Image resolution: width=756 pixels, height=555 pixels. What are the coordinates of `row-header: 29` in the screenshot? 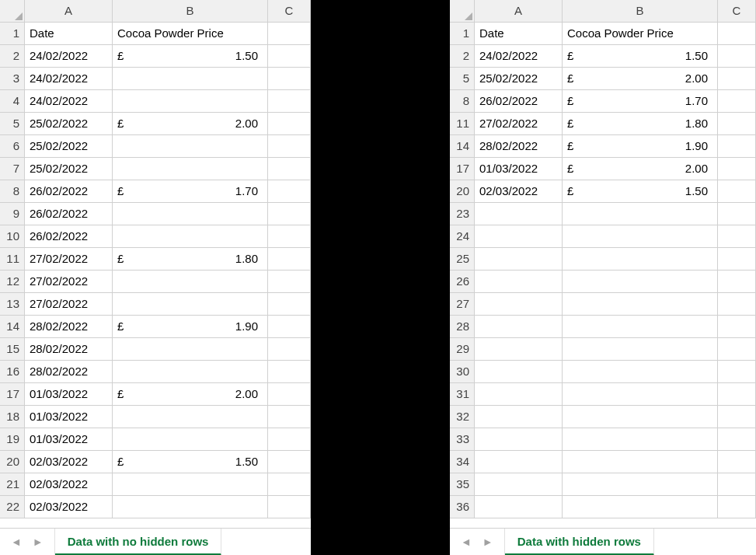 It's located at (462, 350).